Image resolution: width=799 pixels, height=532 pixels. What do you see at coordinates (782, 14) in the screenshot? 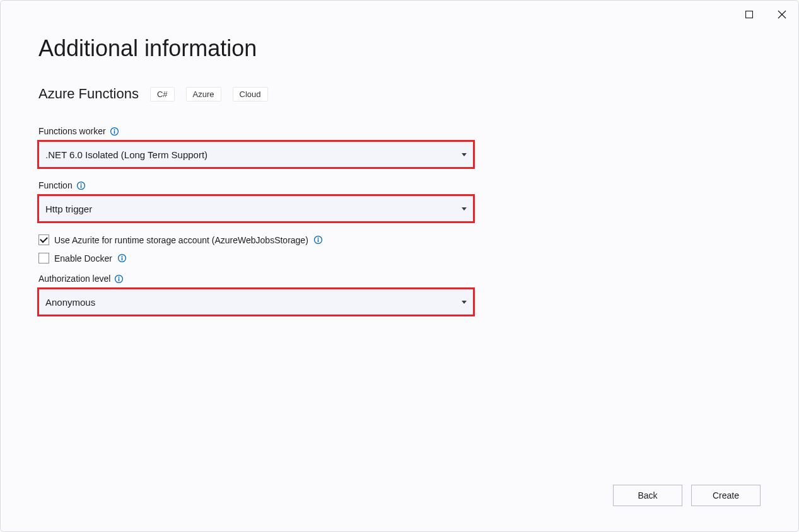
I see `close-icon` at bounding box center [782, 14].